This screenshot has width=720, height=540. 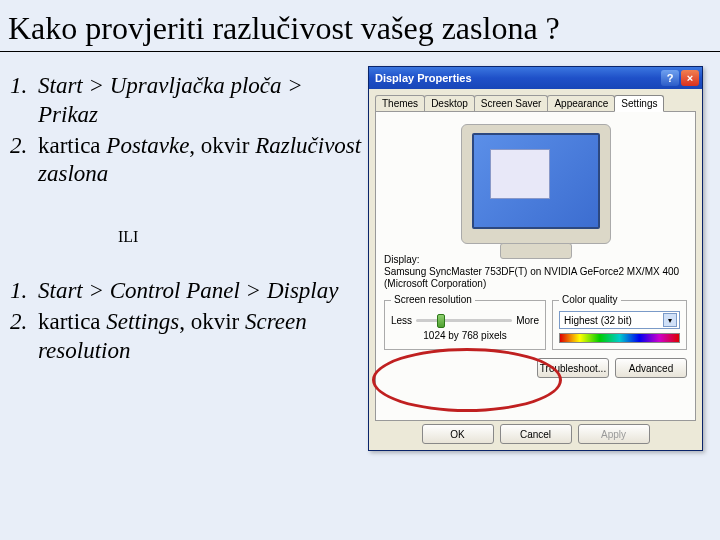 What do you see at coordinates (203, 337) in the screenshot?
I see `list-text: kartica Settings, okvir Screen resolutio…` at bounding box center [203, 337].